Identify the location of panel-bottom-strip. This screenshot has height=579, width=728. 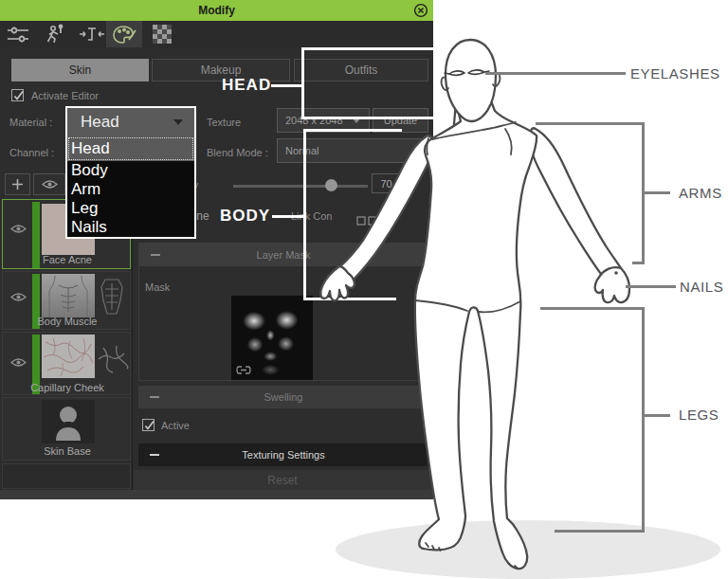
(216, 495).